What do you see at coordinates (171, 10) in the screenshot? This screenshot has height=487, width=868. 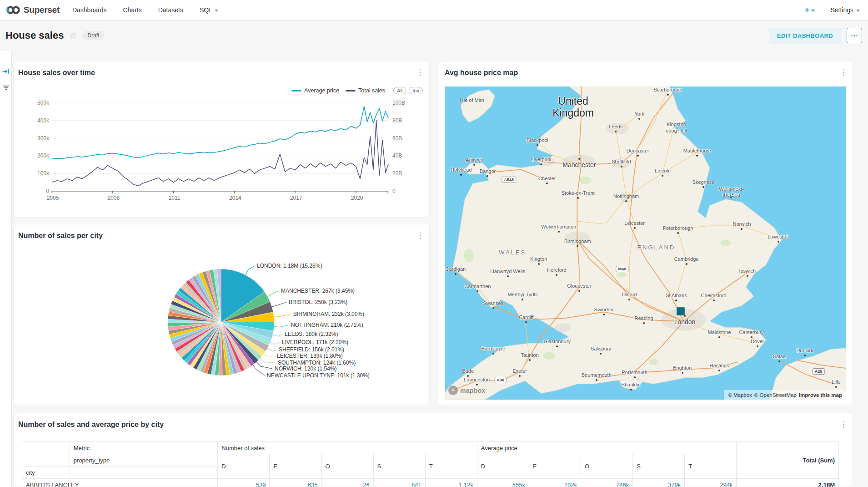 I see `nav-datasets: Datasets` at bounding box center [171, 10].